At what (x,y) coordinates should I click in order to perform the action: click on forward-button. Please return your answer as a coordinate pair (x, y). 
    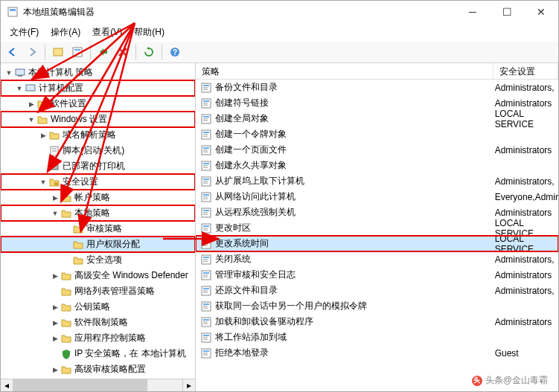
    Looking at the image, I should click on (32, 52).